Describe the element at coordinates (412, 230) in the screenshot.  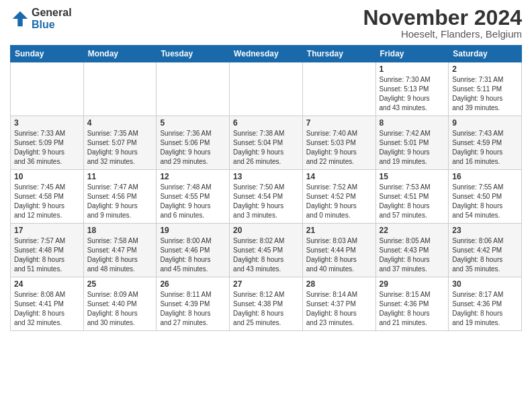
I see `day-number: 22` at that location.